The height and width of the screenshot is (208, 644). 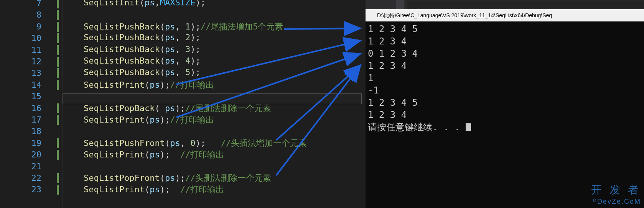 I want to click on line-number: 16, so click(x=21, y=108).